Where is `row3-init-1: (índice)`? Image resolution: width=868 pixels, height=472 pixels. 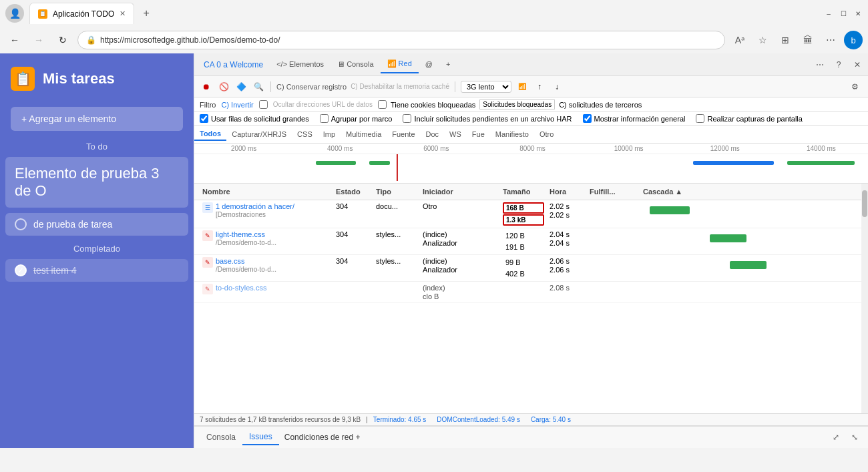
row3-init-1: (índice) is located at coordinates (460, 261).